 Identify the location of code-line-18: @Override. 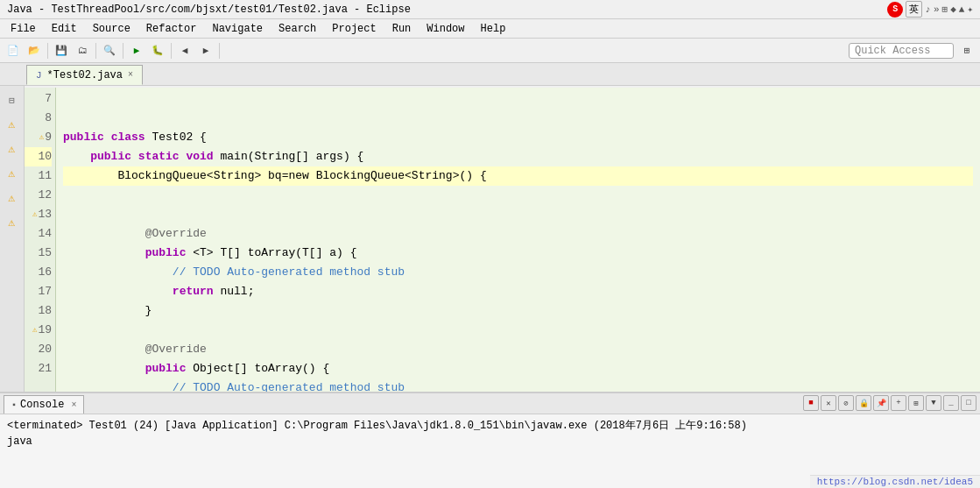
(135, 349).